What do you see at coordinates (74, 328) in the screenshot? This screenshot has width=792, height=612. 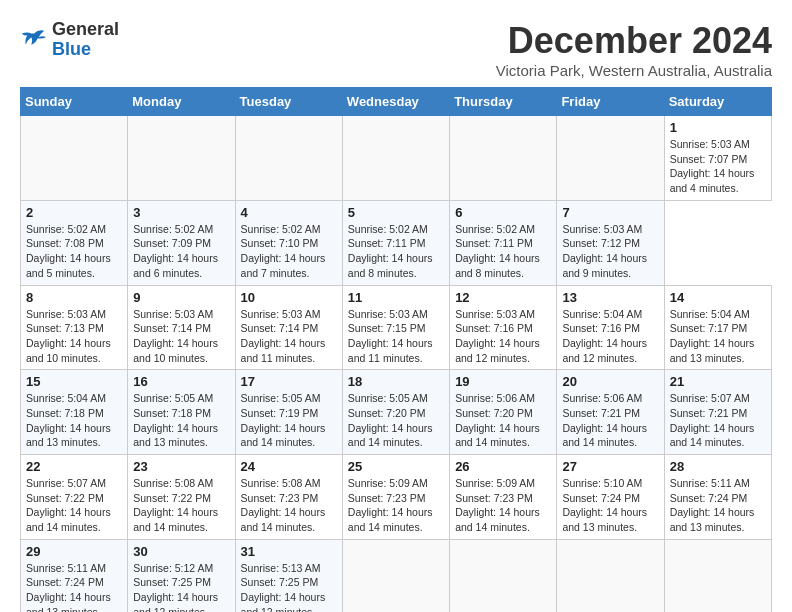 I see `calendar-day-cell: 8 Sunrise: 5:03 AM Sunset: 7:13 PM Dayli…` at bounding box center [74, 328].